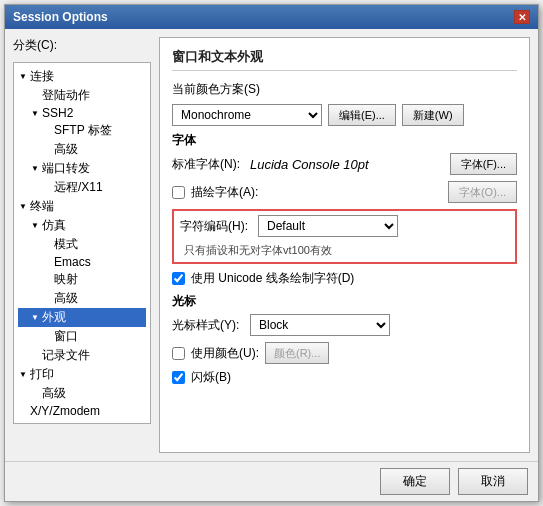  I want to click on alt-font-label: 描绘字体(A):, so click(227, 192).